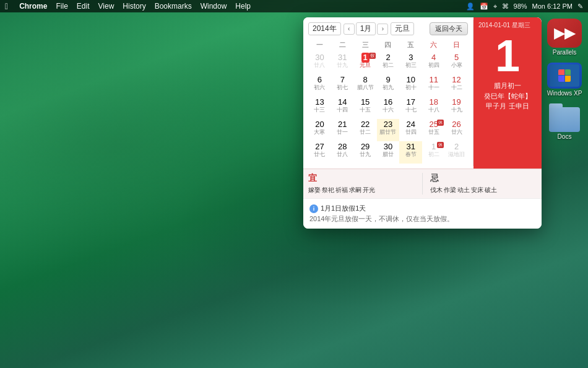 Image resolution: width=588 pixels, height=368 pixels. I want to click on cal-day-num: 31, so click(411, 147).